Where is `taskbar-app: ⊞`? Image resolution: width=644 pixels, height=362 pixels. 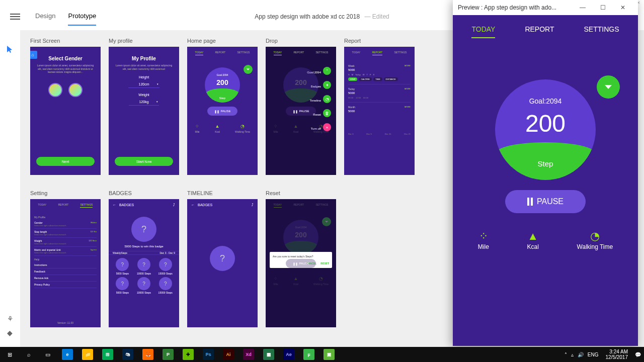
taskbar-app: ⊞ is located at coordinates (108, 354).